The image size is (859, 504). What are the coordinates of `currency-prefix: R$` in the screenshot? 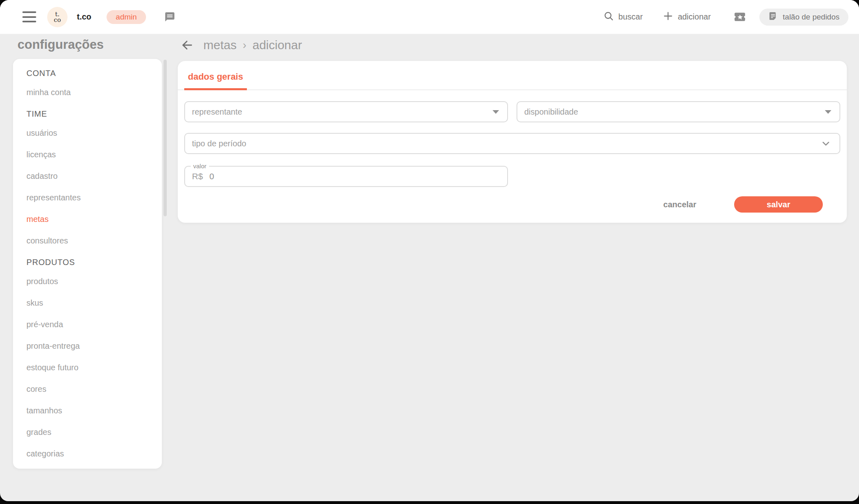 It's located at (198, 176).